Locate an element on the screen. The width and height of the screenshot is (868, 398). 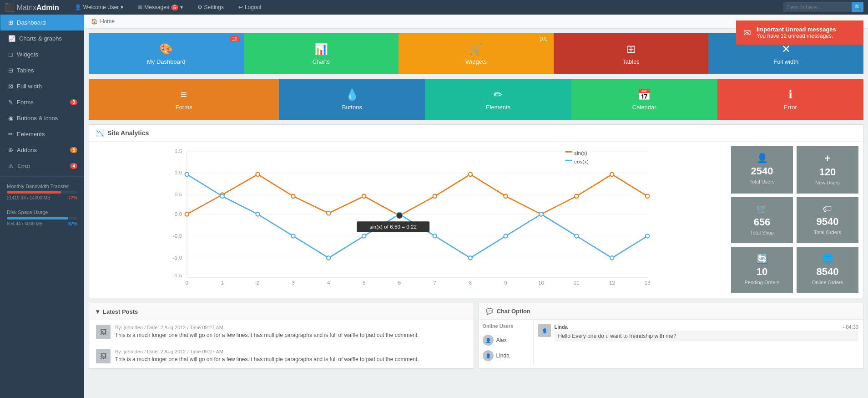
sidebar-item-widgets: ◻ Widgets is located at coordinates (42, 55).